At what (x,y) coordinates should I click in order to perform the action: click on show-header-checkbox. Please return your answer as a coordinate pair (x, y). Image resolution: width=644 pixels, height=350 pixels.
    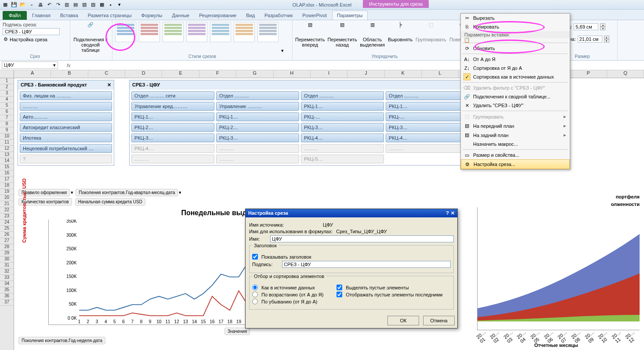
    Looking at the image, I should click on (255, 256).